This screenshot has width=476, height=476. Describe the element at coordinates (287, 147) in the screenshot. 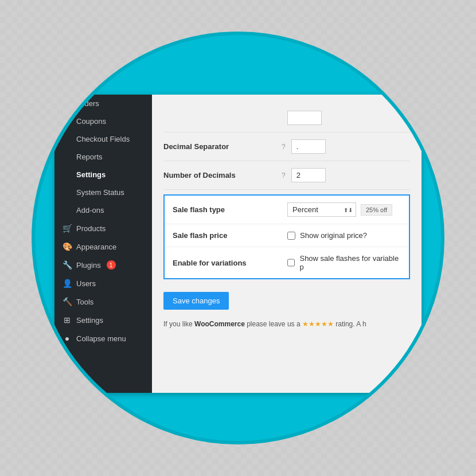

I see `decimal-separator-row: Decimal Separator ?` at that location.